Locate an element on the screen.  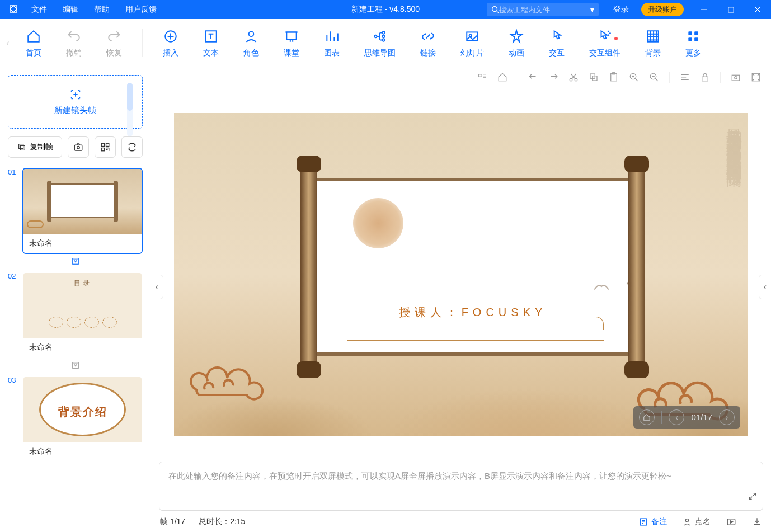
toolbar-mindmap: 思维导图 is located at coordinates (380, 43).